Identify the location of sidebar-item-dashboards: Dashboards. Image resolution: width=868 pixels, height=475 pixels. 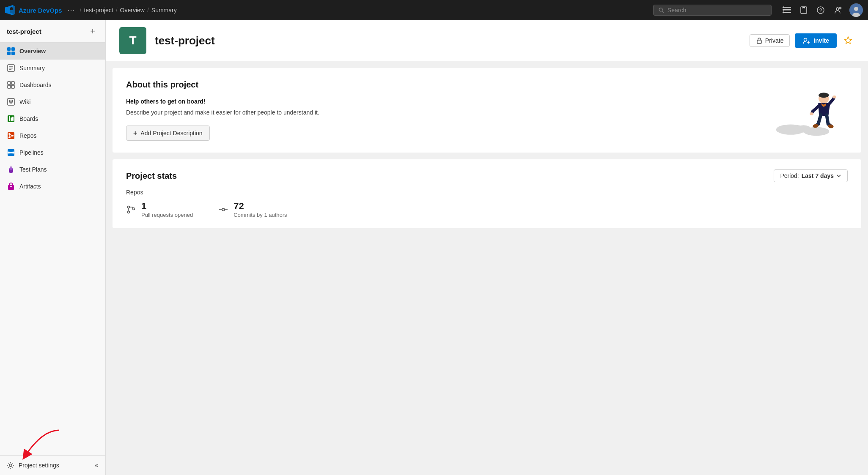
(52, 85).